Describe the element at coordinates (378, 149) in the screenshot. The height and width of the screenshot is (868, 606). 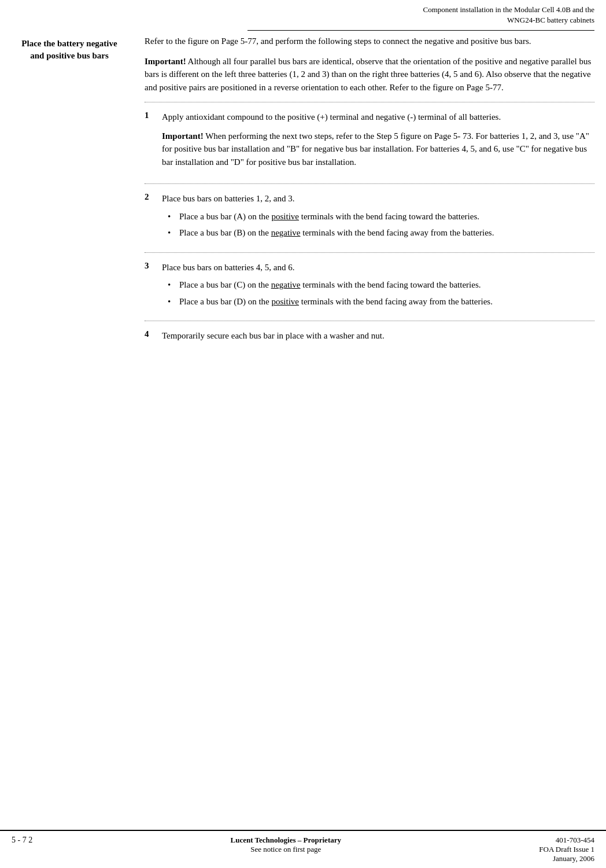
I see `important-block-2: Important! When performing the next two …` at that location.